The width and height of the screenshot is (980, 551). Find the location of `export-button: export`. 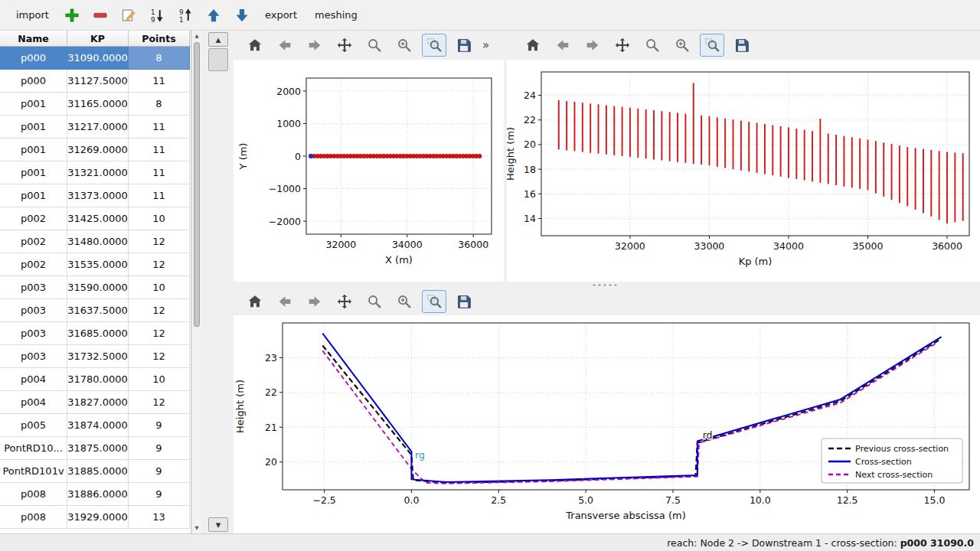

export-button: export is located at coordinates (281, 15).